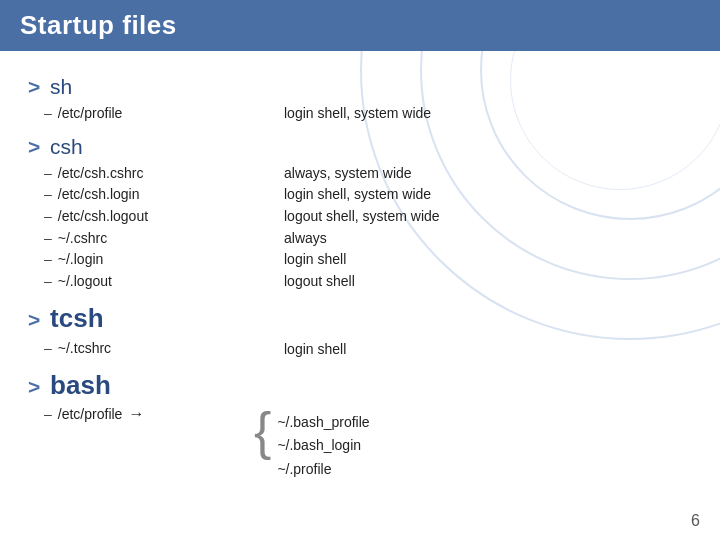  Describe the element at coordinates (34, 386) in the screenshot. I see `section-bash-arrow: >` at that location.